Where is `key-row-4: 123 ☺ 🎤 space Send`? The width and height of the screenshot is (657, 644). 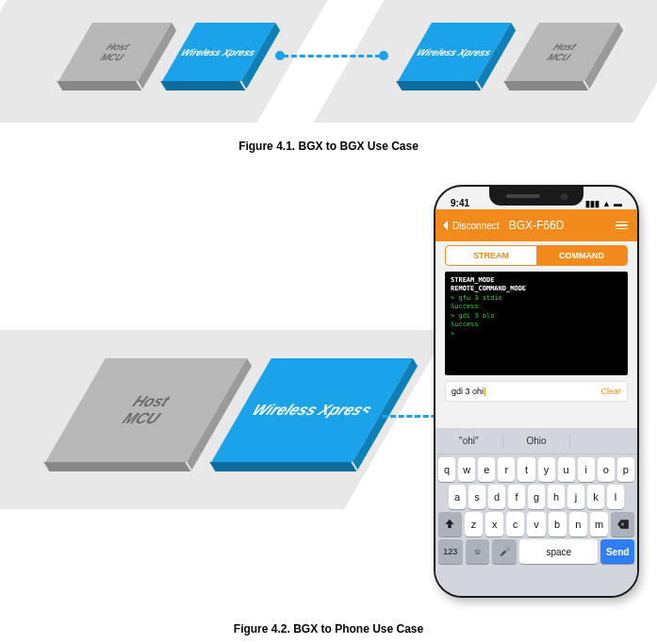 key-row-4: 123 ☺ 🎤 space Send is located at coordinates (536, 551).